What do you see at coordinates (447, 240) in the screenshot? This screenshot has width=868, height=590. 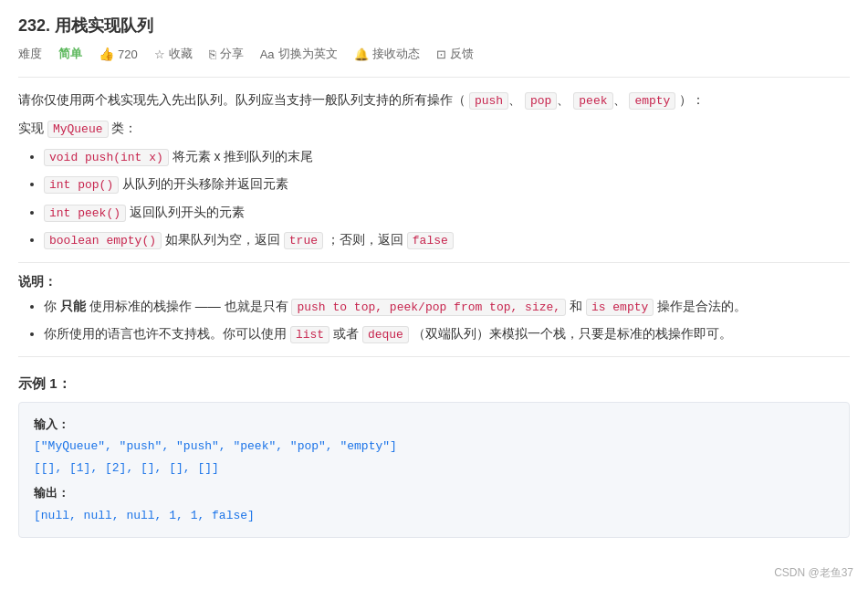 I see `method-empty: boolean empty() 如果队列为空，返回 true ；否则，返回 fa…` at bounding box center [447, 240].